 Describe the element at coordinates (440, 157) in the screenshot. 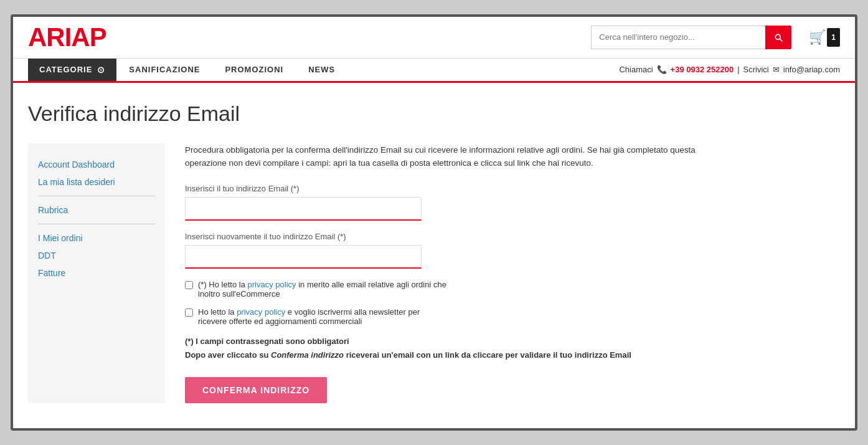

I see `description-text: Procedura obbligatoria per la conferma d…` at that location.